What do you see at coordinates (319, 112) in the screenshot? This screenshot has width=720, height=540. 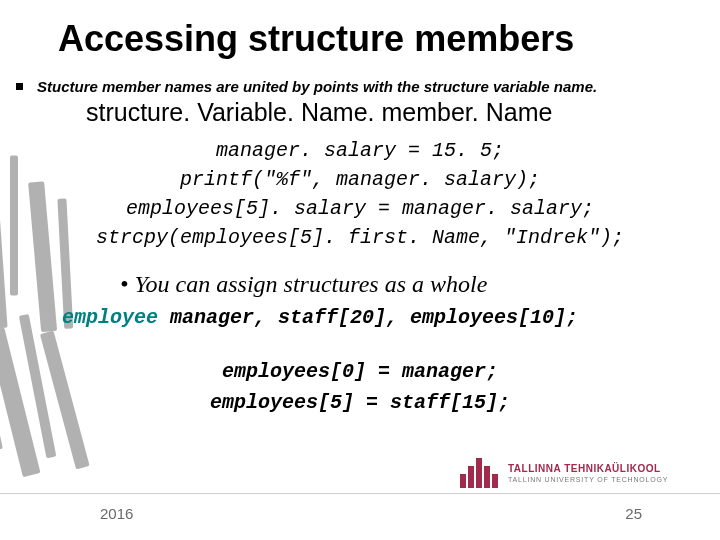 I see `member-access-syntax: structure. Variable. Name. member. Name` at bounding box center [319, 112].